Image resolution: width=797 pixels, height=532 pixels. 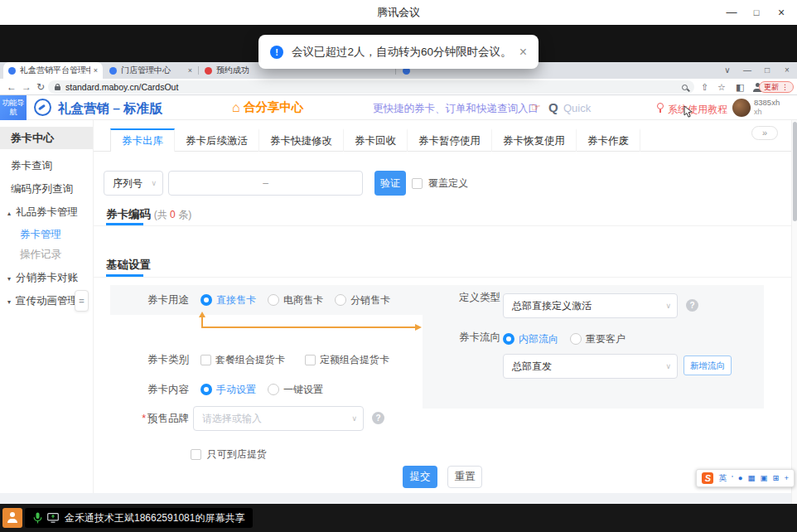 I want to click on sidebar-item-card-management: 券卡管理, so click(x=46, y=235).